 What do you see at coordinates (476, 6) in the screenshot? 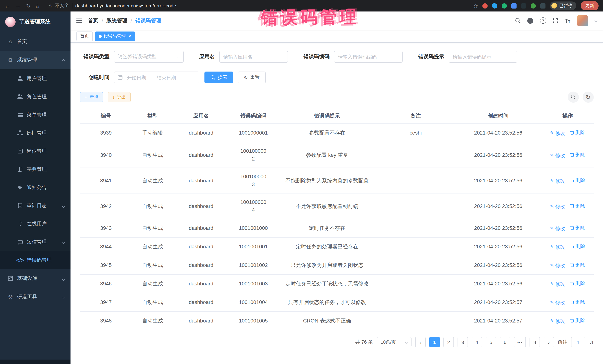
I see `bookmark-star-icon: ☆` at bounding box center [476, 6].